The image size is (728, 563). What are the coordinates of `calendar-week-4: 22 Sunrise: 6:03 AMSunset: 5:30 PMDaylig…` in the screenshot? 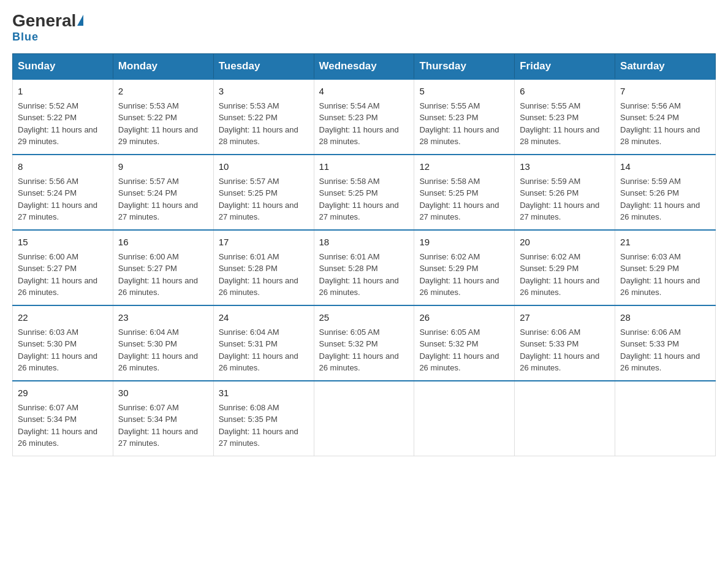 It's located at (364, 343).